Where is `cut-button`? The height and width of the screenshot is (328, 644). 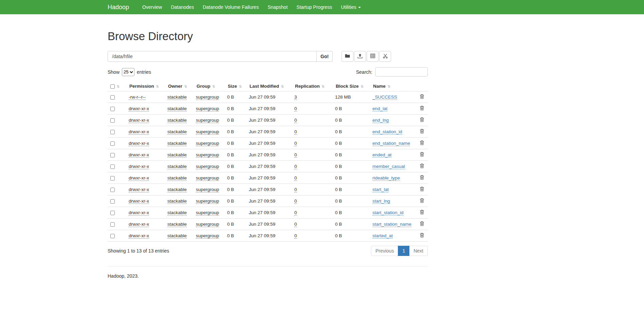 cut-button is located at coordinates (385, 56).